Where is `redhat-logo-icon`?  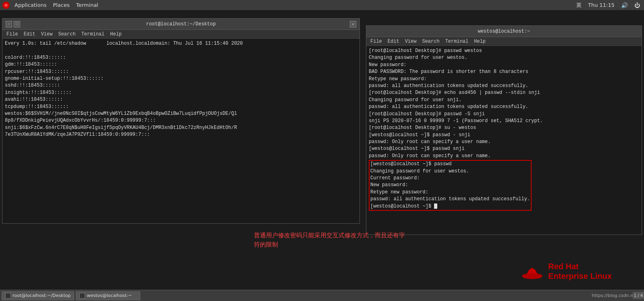 redhat-logo-icon is located at coordinates (6, 5).